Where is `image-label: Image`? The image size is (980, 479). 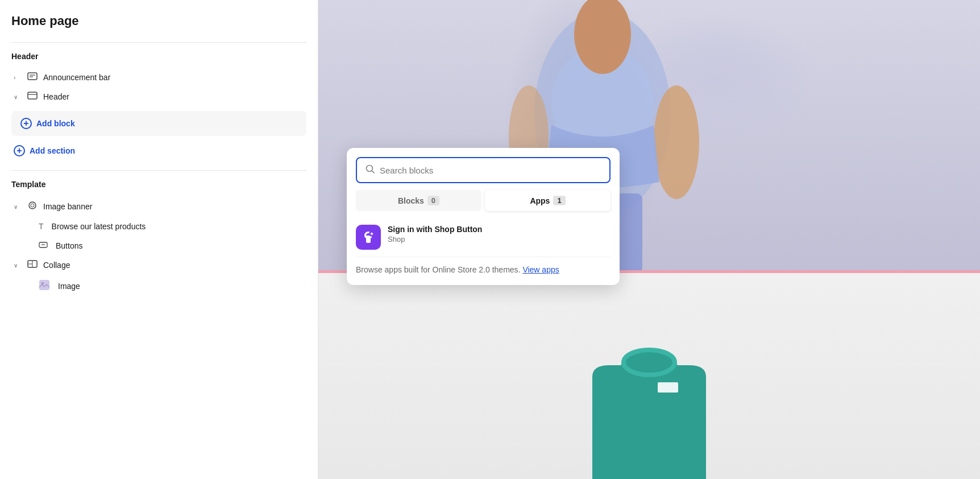
image-label: Image is located at coordinates (69, 286).